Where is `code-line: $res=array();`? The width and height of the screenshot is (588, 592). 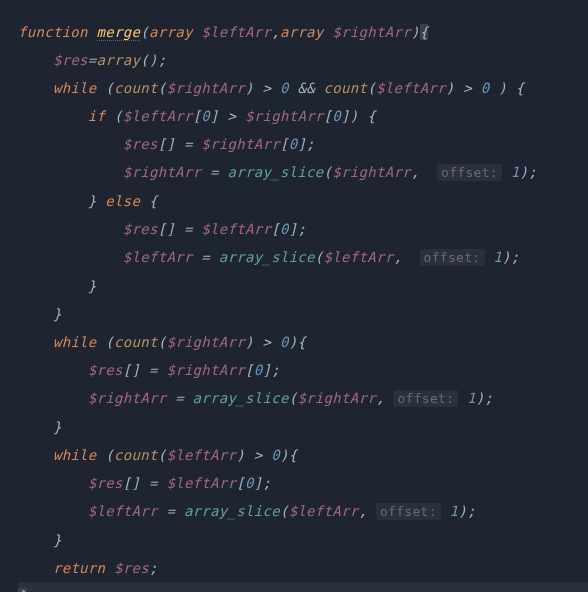
code-line: $res=array(); is located at coordinates (303, 60).